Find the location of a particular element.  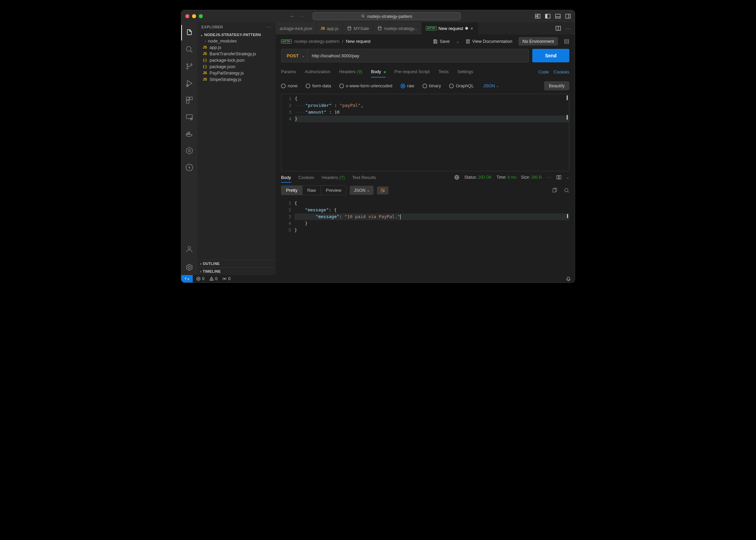

explorer-root: ⌄ NODEJS-STRATEGY-PATTERN is located at coordinates (237, 35).